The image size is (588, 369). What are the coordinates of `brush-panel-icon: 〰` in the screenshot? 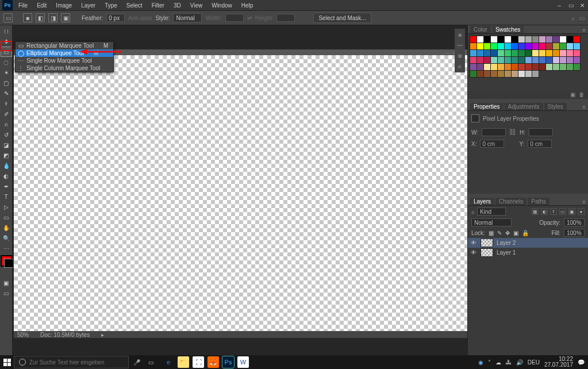 It's located at (460, 45).